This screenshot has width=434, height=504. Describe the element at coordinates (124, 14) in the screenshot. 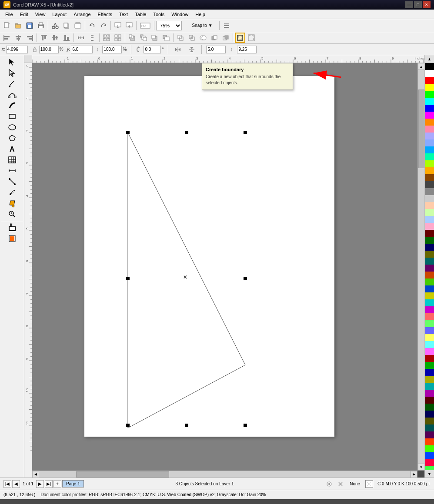

I see `menu-text: Text` at that location.